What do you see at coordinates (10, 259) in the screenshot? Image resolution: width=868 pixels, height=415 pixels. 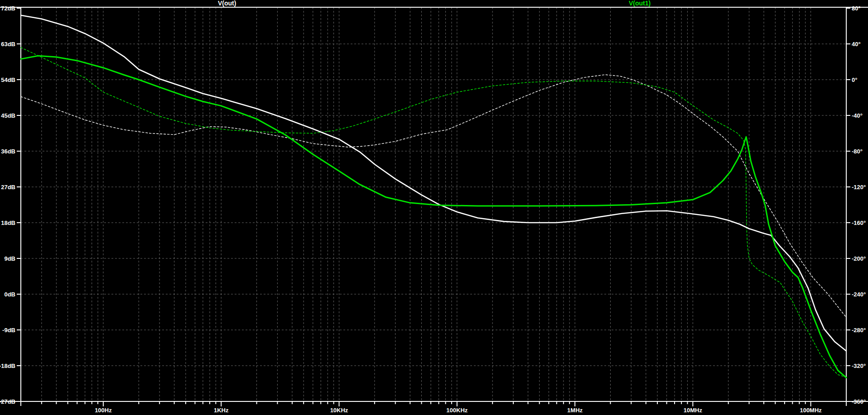 I see `left-axis-label: 9dB` at bounding box center [10, 259].